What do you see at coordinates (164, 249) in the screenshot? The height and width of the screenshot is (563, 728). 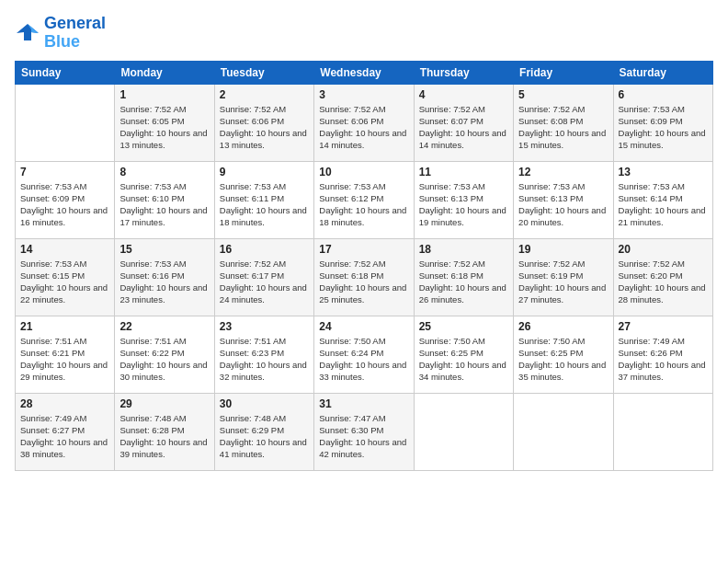 I see `day-number: 15` at bounding box center [164, 249].